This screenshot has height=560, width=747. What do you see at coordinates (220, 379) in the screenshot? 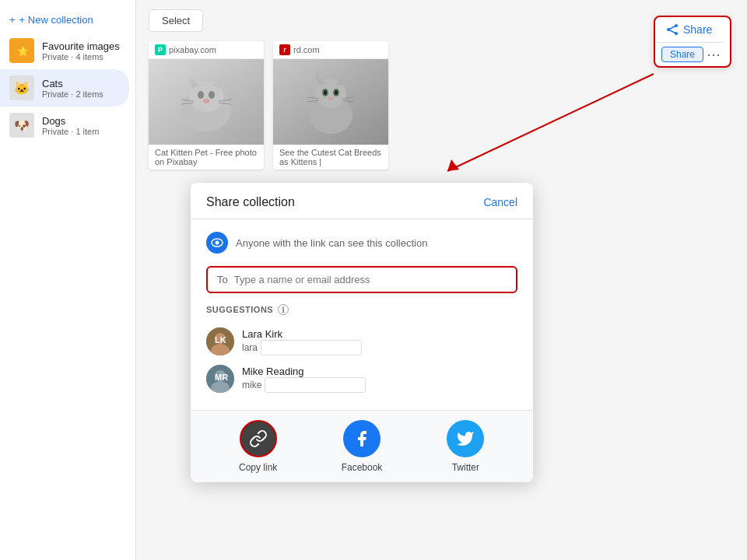
I see `mike-avatar-img: MR` at bounding box center [220, 379].